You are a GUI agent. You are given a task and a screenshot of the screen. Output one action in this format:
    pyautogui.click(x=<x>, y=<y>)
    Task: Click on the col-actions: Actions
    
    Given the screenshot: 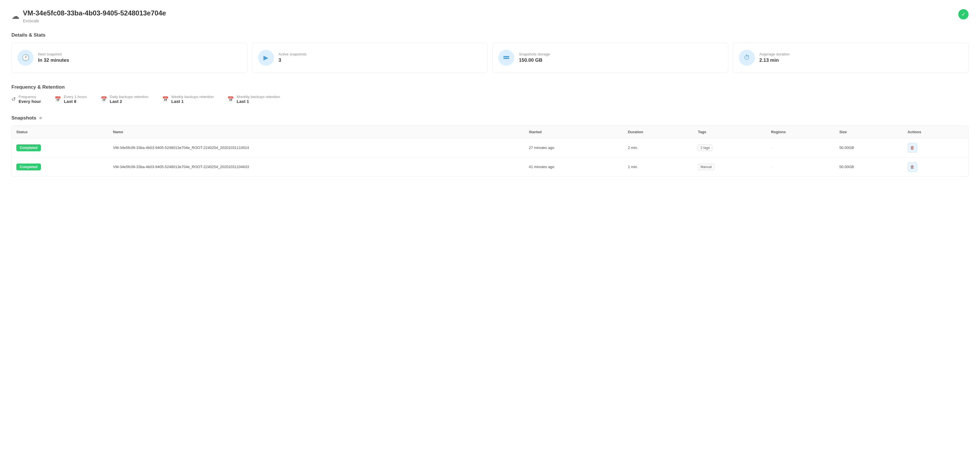 What is the action you would take?
    pyautogui.click(x=936, y=132)
    